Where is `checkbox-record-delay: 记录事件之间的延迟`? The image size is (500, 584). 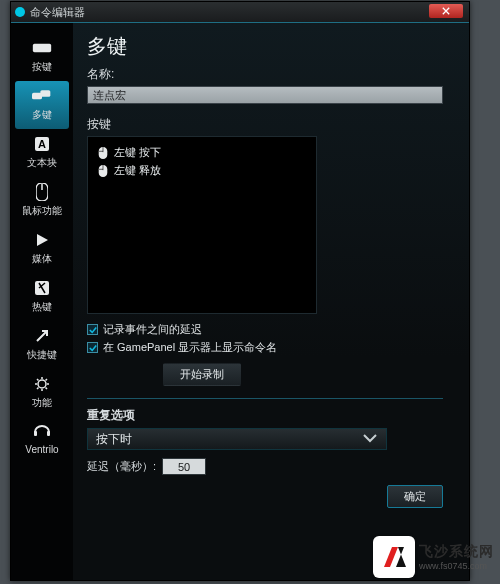
checkbox-record-delay: 记录事件之间的延迟 is located at coordinates (271, 330).